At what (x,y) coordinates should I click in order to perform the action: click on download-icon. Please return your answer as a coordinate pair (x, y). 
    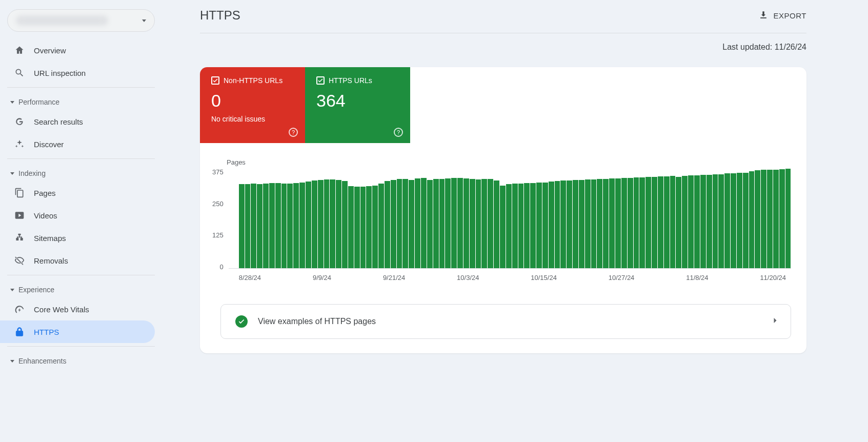
    Looking at the image, I should click on (763, 15).